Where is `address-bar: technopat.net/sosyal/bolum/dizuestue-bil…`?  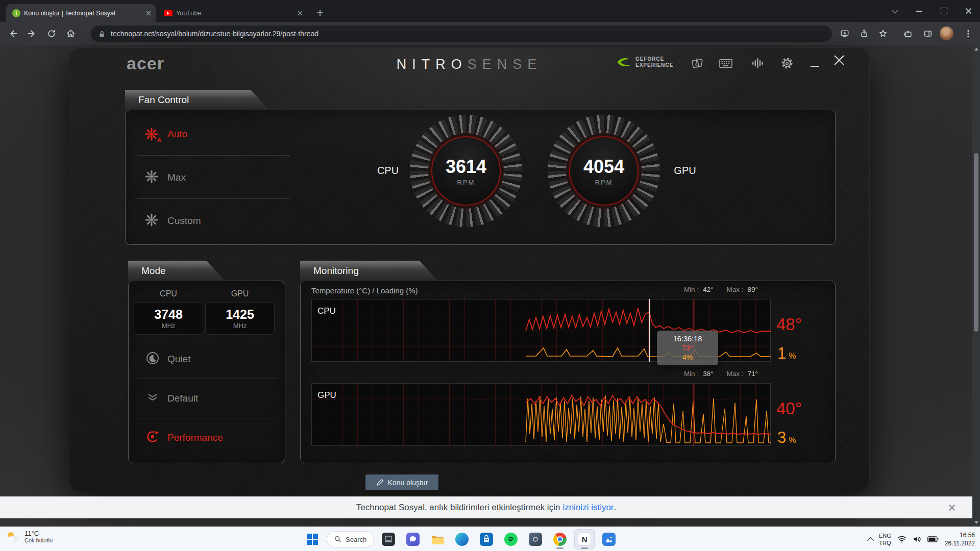
address-bar: technopat.net/sosyal/bolum/dizuestue-bil… is located at coordinates (461, 34).